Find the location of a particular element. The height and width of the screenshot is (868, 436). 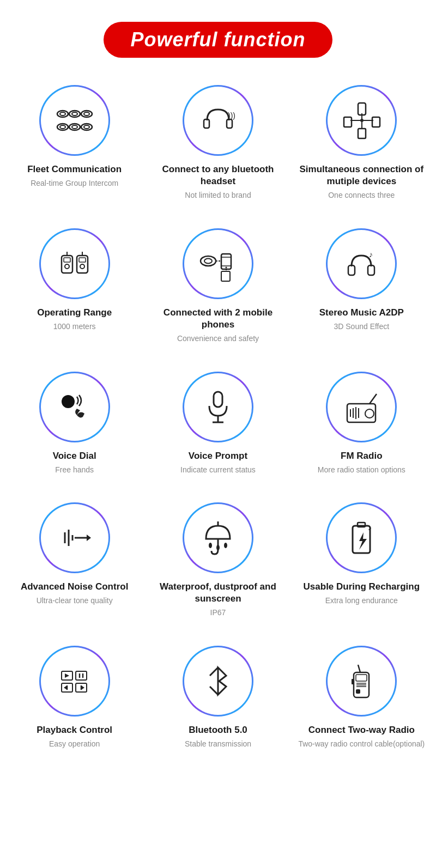

feature-simultaneous: Simultaneous connection of mutiple devic… is located at coordinates (362, 143).